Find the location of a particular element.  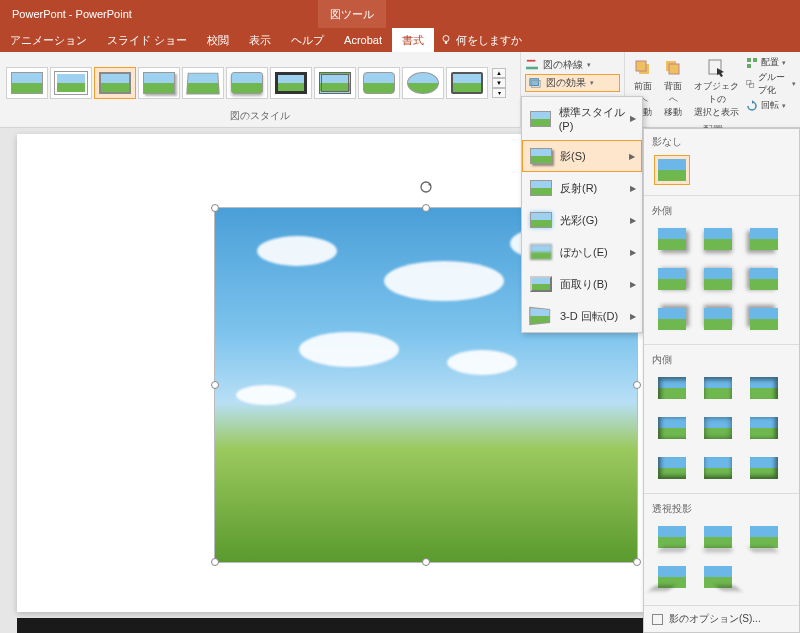

group-icon is located at coordinates (750, 84).